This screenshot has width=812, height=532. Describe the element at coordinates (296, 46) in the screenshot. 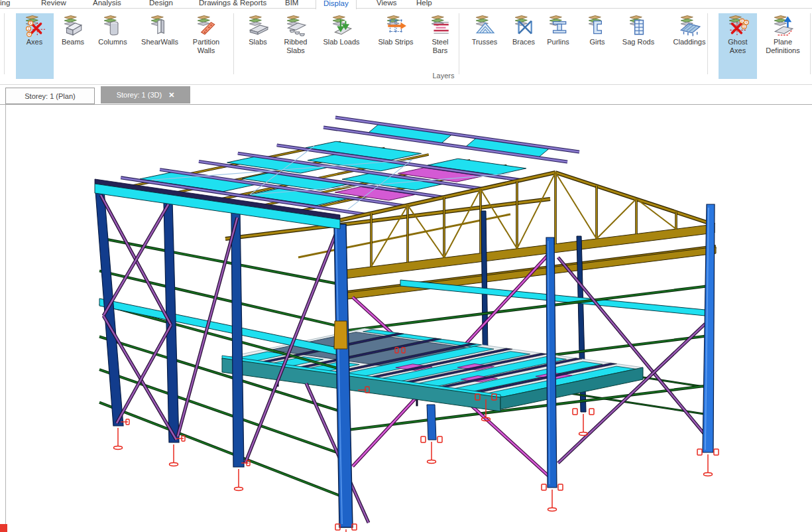

I see `ribbon-button-label: Ribbed Slabs` at that location.